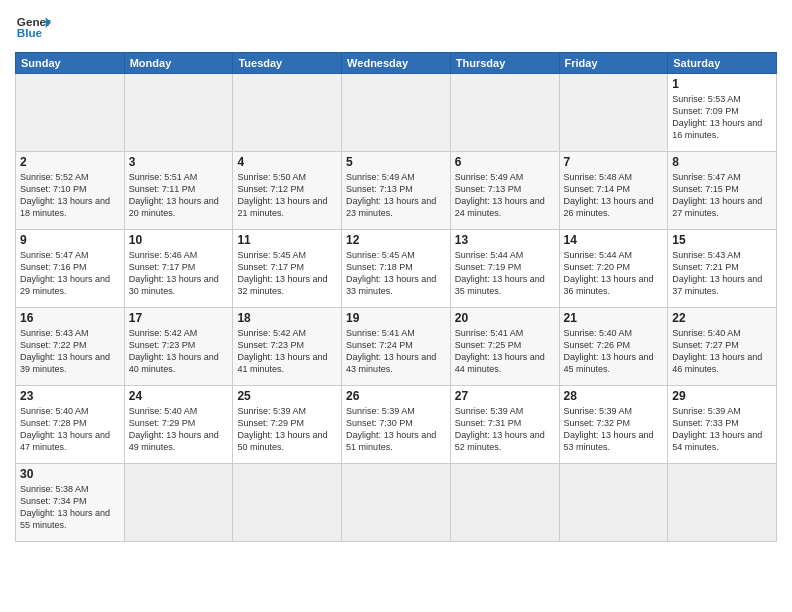 The height and width of the screenshot is (612, 792). I want to click on daylight-label: Daylight: 13 hours and 18 minutes., so click(65, 207).